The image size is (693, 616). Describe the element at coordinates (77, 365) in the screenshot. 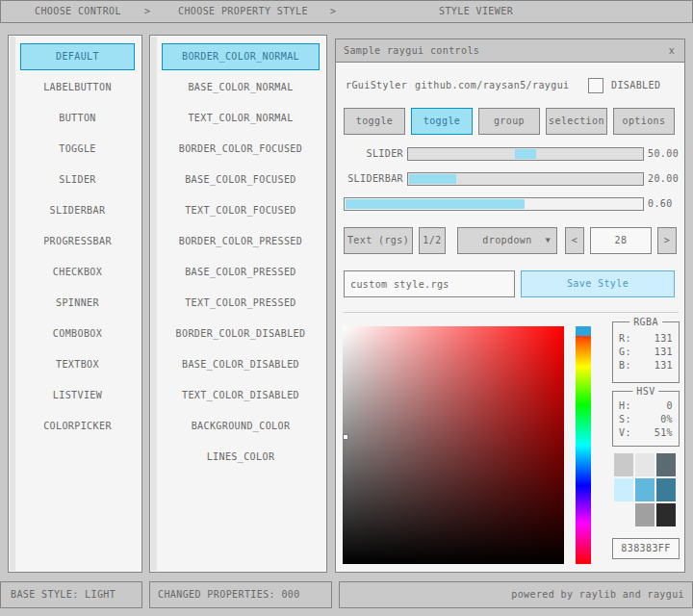

I see `control-item-textbox: TEXTBOX` at that location.